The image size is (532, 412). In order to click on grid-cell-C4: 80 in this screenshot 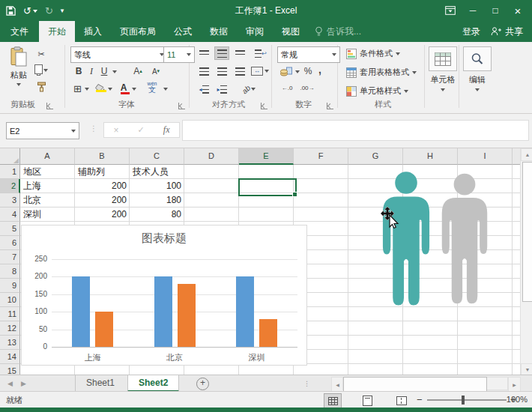, I will do `click(157, 214)`.